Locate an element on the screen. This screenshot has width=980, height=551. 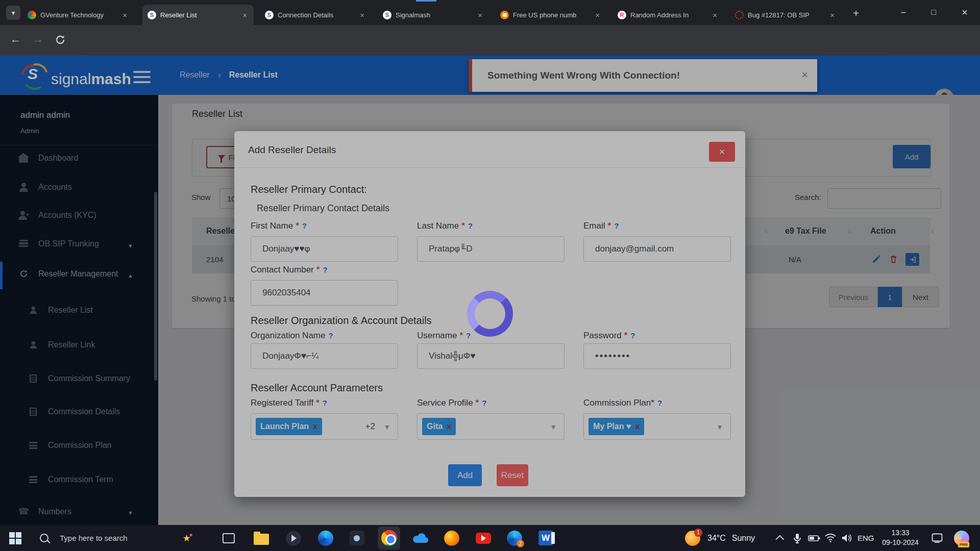
taskbar-search: Type here to search is located at coordinates (84, 538).